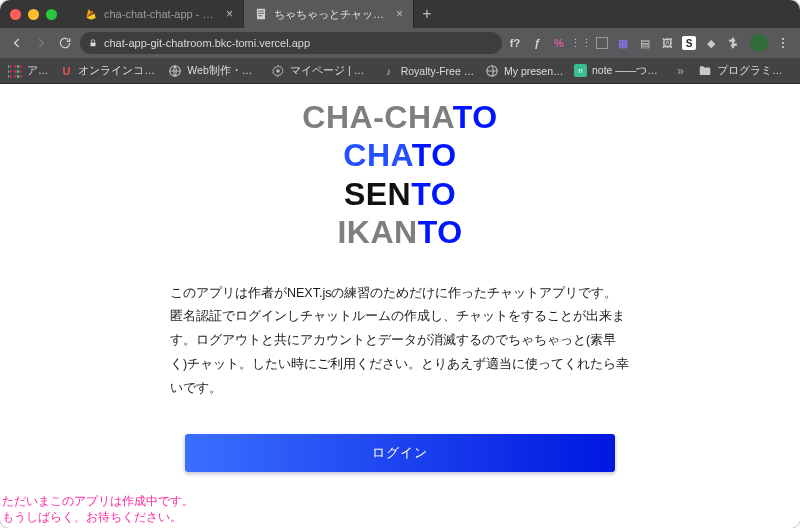 This screenshot has height=528, width=800. Describe the element at coordinates (118, 71) in the screenshot. I see `bookmark-label: オンラインコース -…` at that location.